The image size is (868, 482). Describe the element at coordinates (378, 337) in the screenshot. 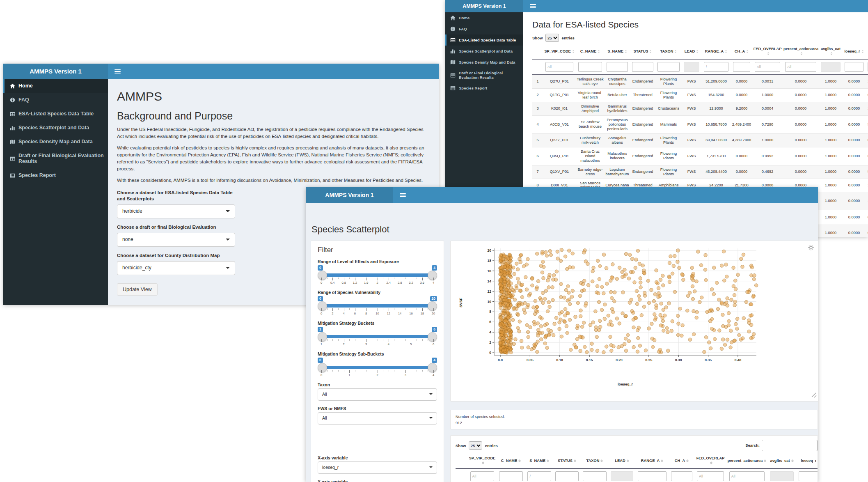

I see `range-slider-mitigation-strategy-buckets: 16123456` at that location.